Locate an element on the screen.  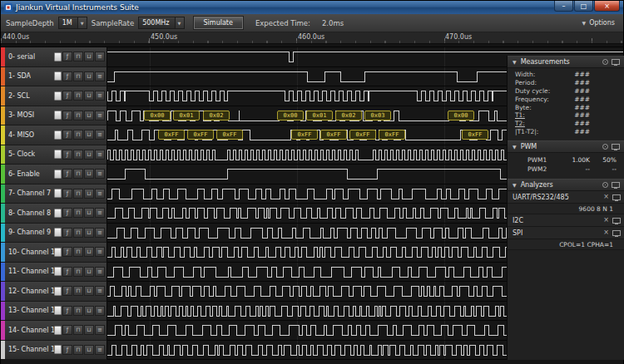
channel-header: 7- Channel 7 ƒ⊓⊔≡ is located at coordinates (54, 194).